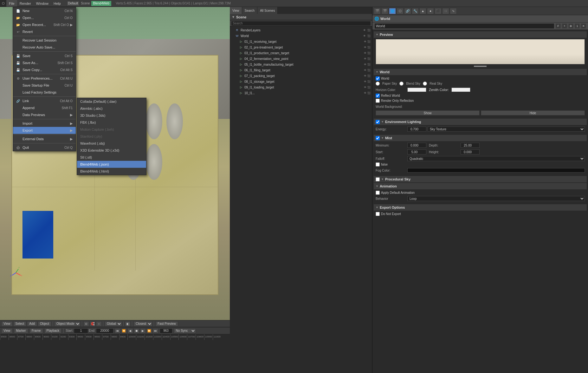 This screenshot has height=373, width=588. What do you see at coordinates (365, 30) in the screenshot?
I see `item-visibility-icon: 👁` at bounding box center [365, 30].